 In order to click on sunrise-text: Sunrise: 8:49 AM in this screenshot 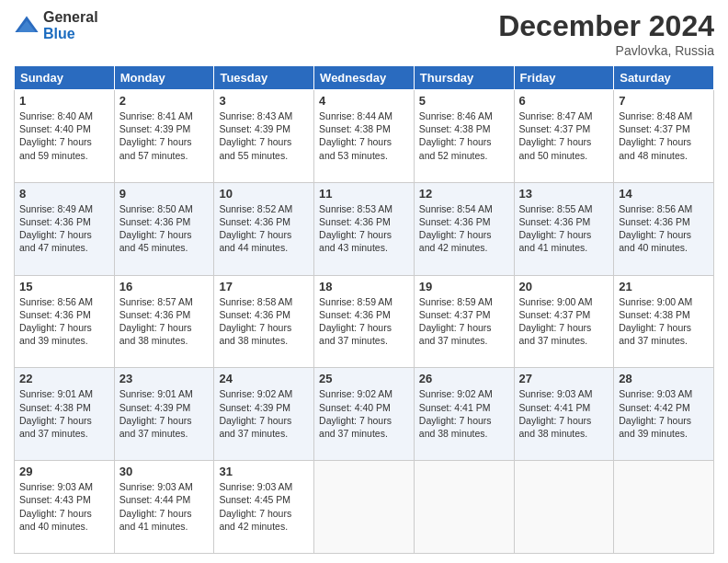, I will do `click(56, 209)`.